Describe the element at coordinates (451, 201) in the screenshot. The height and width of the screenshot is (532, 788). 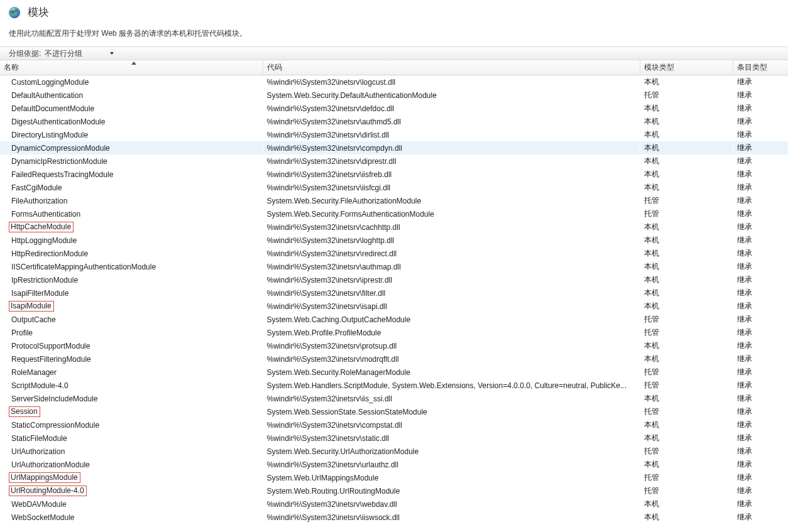
I see `cell-code: System.Web.Security.FileAuthorizationMod…` at that location.